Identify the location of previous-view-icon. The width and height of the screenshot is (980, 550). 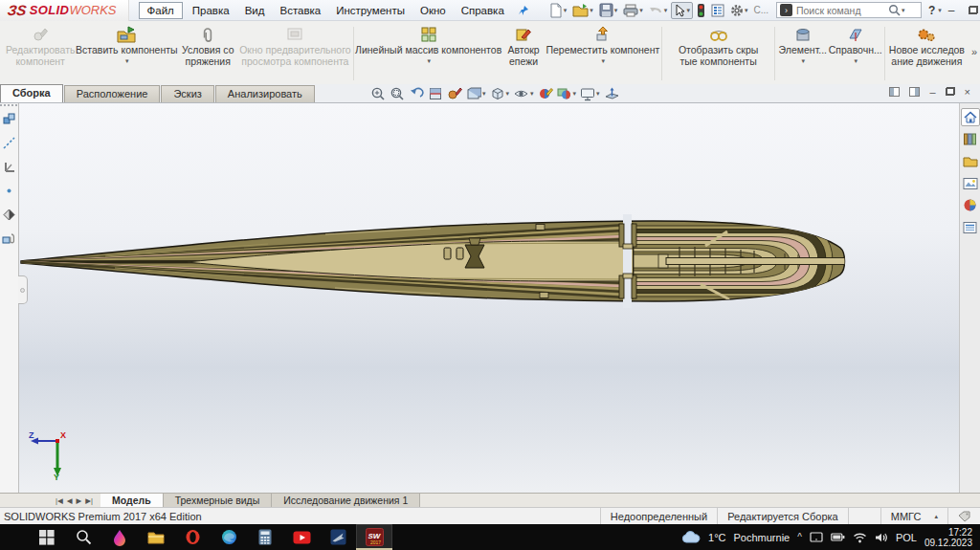
(416, 94).